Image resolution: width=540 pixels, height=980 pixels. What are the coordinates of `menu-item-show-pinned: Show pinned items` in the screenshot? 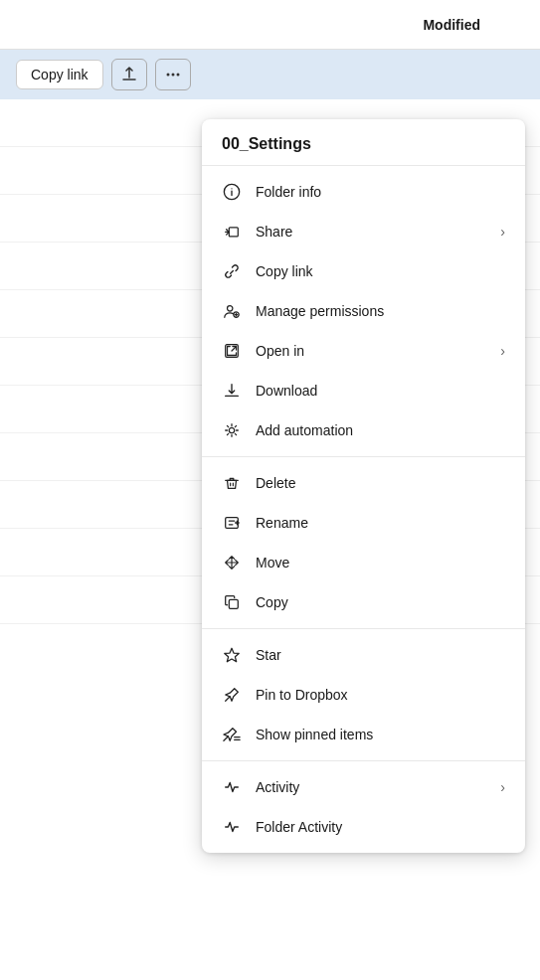 It's located at (364, 735).